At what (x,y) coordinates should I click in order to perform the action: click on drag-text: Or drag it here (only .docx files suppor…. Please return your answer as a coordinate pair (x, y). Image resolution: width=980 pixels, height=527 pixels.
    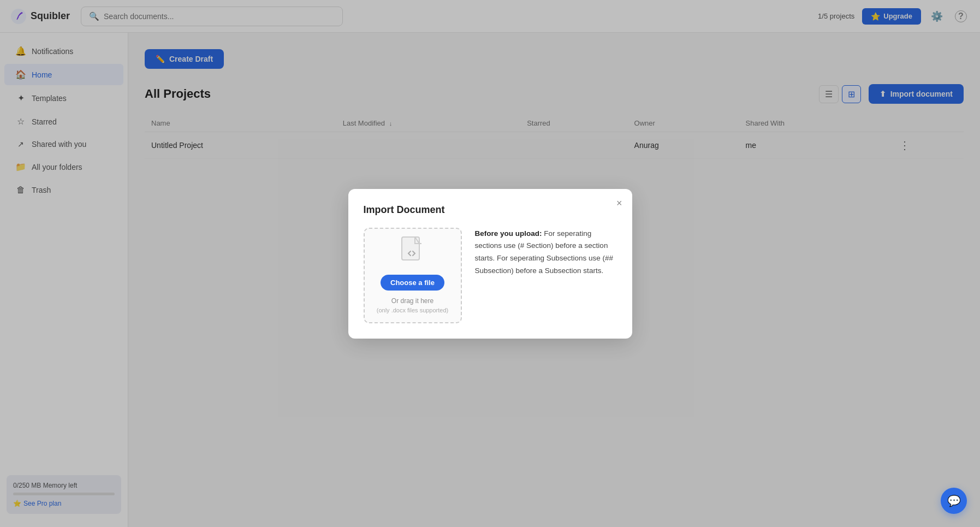
    Looking at the image, I should click on (413, 306).